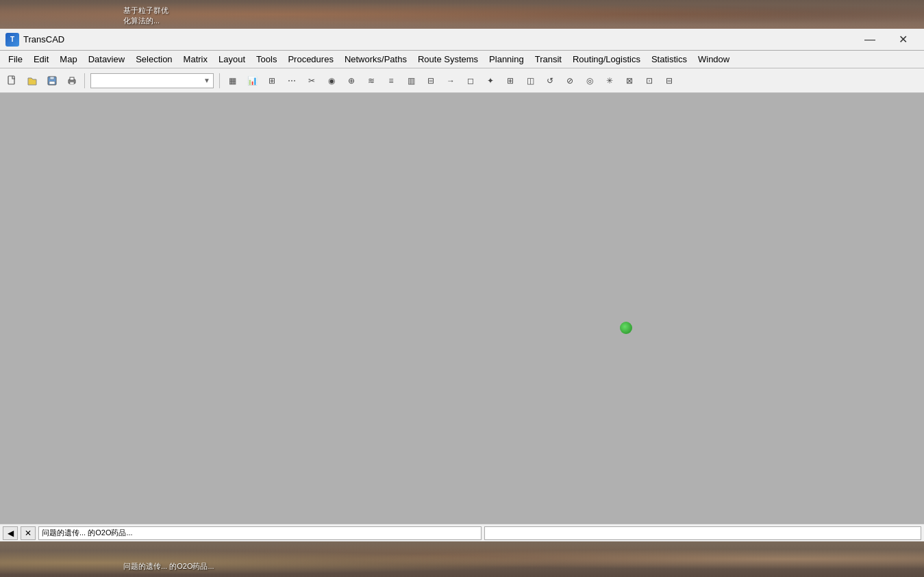  I want to click on star-button: ✦, so click(490, 81).